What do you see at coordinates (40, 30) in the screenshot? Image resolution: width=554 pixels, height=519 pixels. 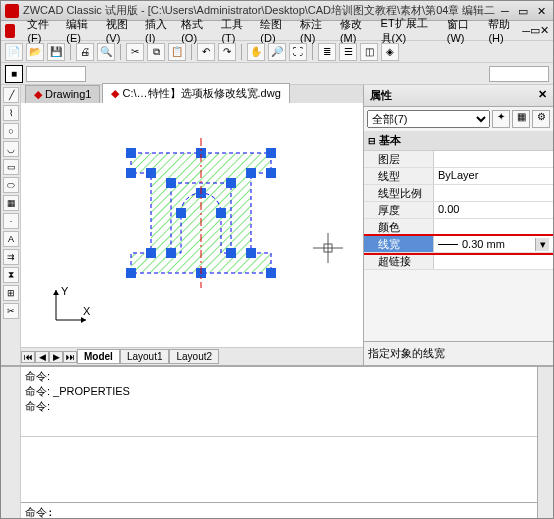 I see `menu-file: 文件(F)` at bounding box center [40, 30].